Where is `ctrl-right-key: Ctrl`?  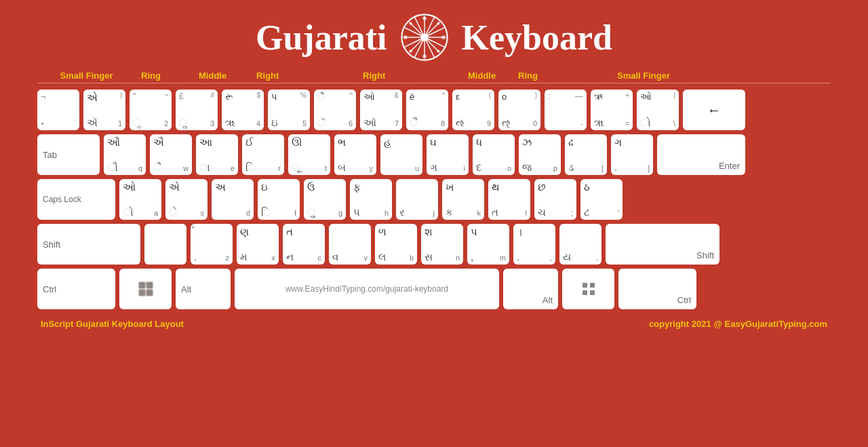 ctrl-right-key: Ctrl is located at coordinates (658, 289).